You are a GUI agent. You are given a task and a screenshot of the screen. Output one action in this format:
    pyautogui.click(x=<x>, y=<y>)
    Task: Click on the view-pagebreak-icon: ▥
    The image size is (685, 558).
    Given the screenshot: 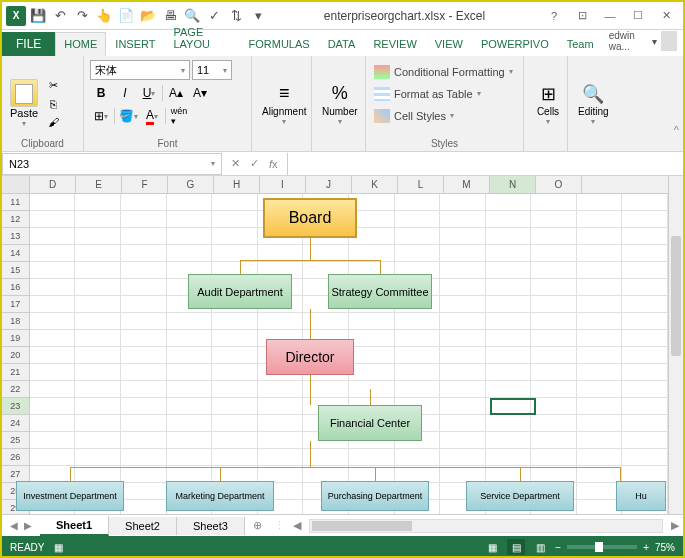 What is the action you would take?
    pyautogui.click(x=540, y=547)
    